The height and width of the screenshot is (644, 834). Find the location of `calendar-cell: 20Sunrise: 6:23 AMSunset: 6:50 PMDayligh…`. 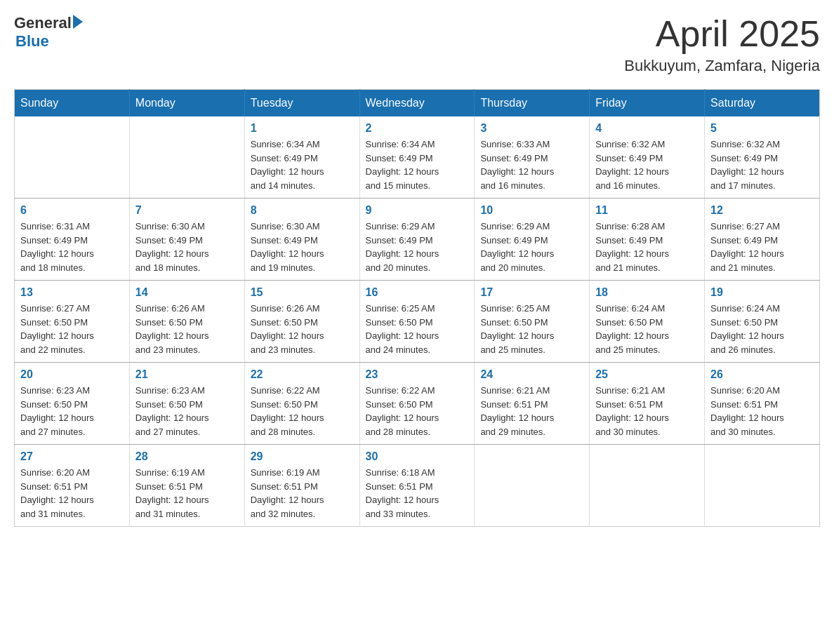

calendar-cell: 20Sunrise: 6:23 AMSunset: 6:50 PMDayligh… is located at coordinates (72, 404).